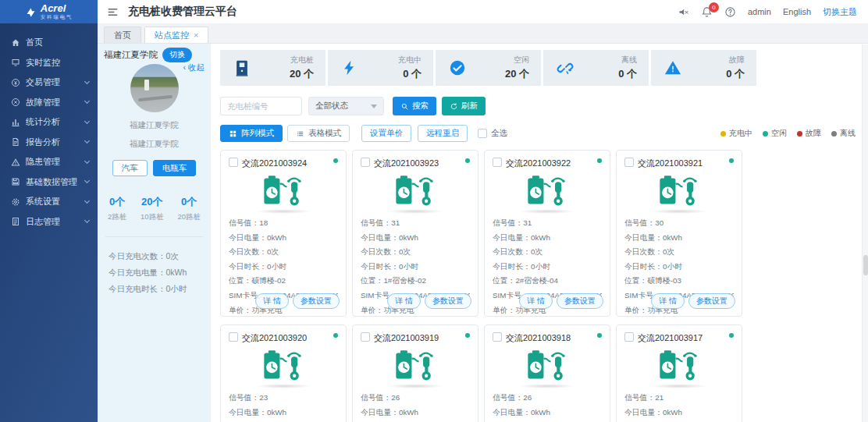 The image size is (868, 422). Describe the element at coordinates (48, 63) in the screenshot. I see `sidebar-item-realtime-monitor: 实时监控` at that location.